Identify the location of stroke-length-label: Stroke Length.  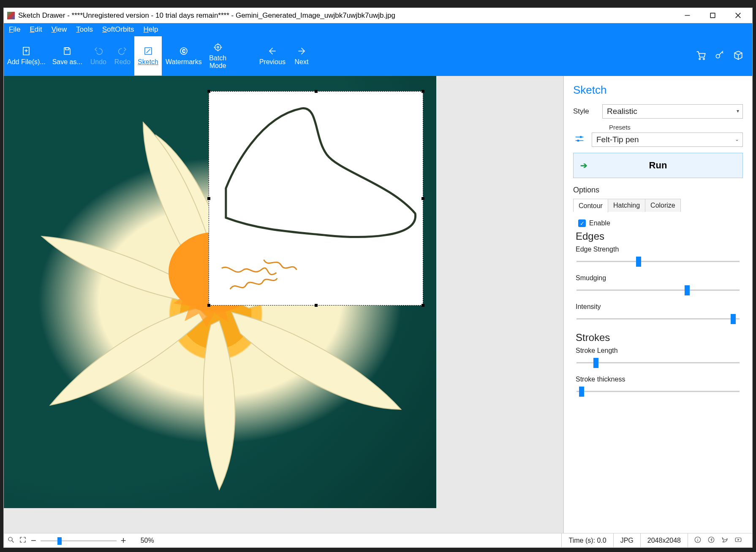
(658, 351).